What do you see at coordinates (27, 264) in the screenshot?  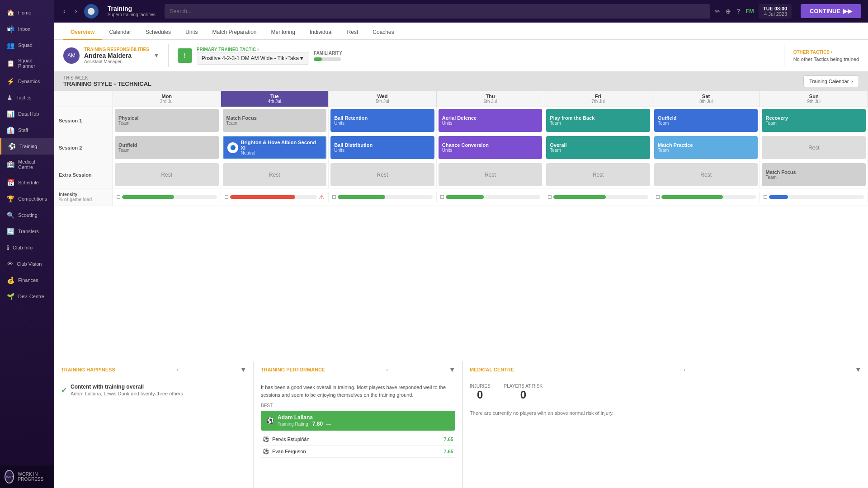 I see `sidebar-item-club-vision: 👁Club Vision` at bounding box center [27, 264].